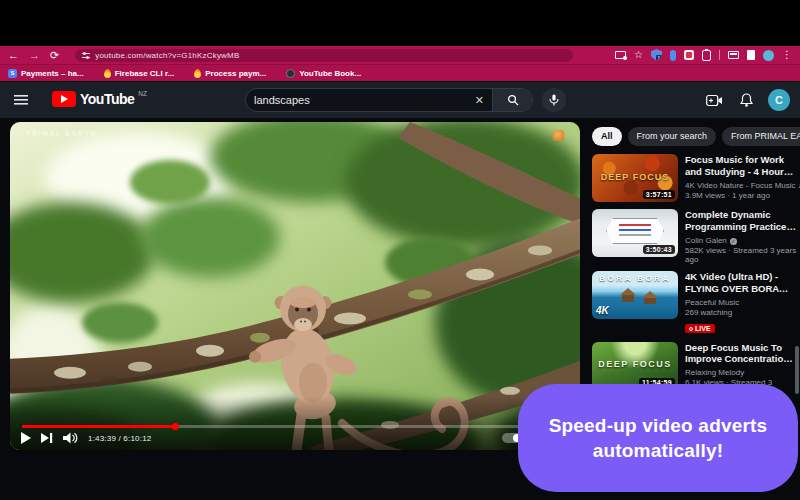 Image resolution: width=800 pixels, height=500 pixels. I want to click on url-text: youtube.com/watch?v=G1hKzCkywMB, so click(167, 56).